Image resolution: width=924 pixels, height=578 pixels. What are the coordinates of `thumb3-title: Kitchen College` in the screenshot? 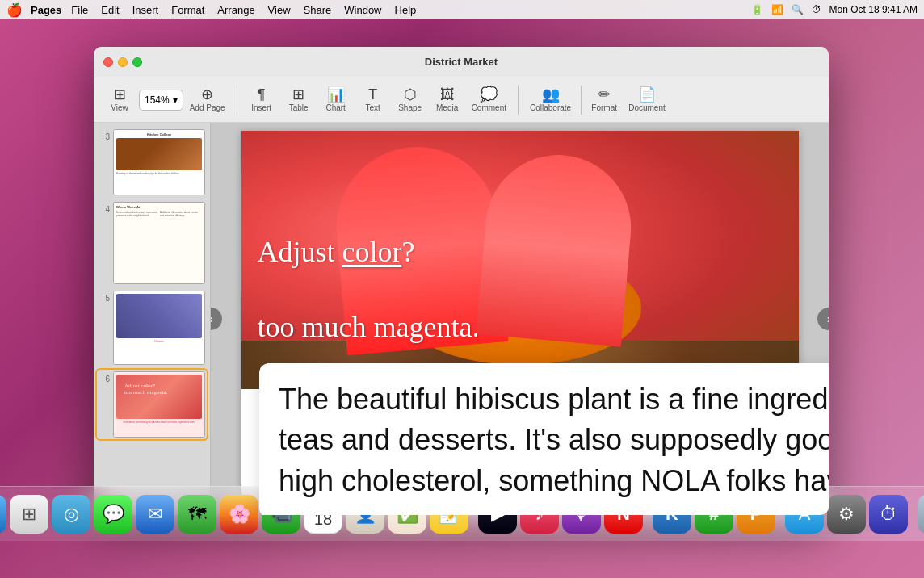 It's located at (159, 134).